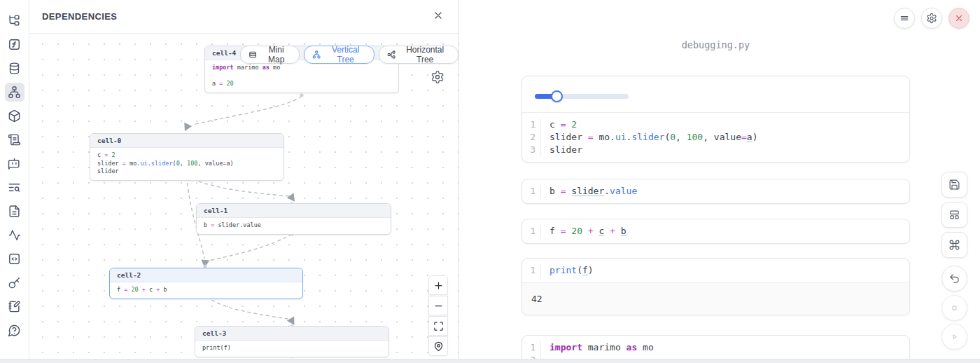 This screenshot has width=980, height=363. What do you see at coordinates (80, 17) in the screenshot?
I see `dependencies-title: DEPENDENCIES` at bounding box center [80, 17].